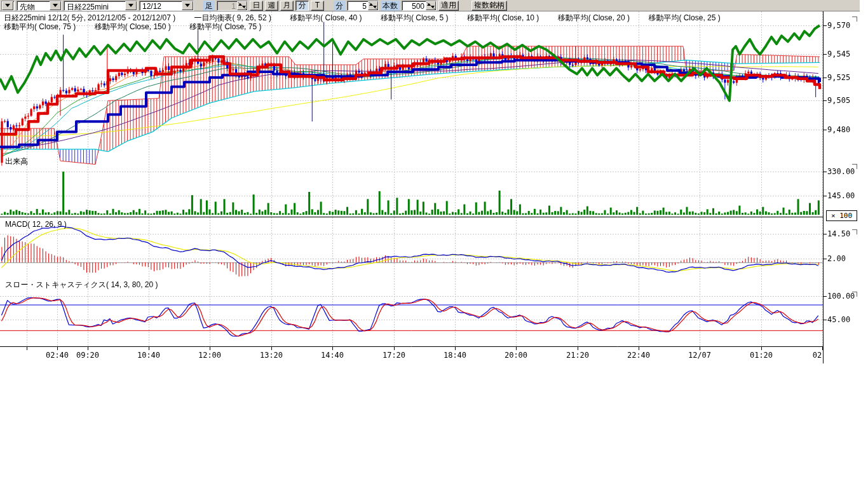  What do you see at coordinates (325, 18) in the screenshot?
I see `legend-ma40: 移動平均( Close, 40 )` at bounding box center [325, 18].